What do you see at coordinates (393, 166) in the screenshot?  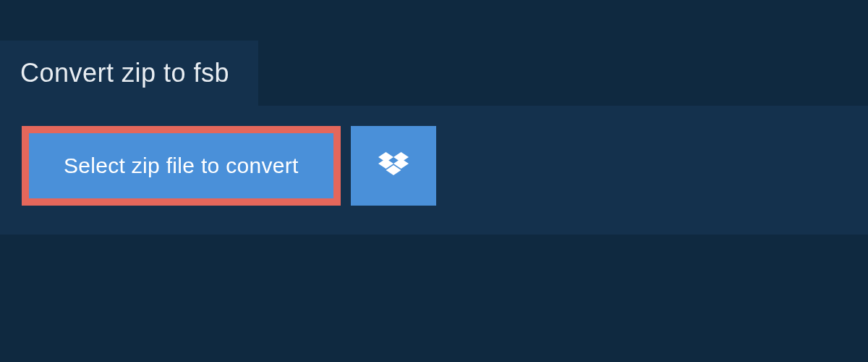 I see `dropbox-icon` at bounding box center [393, 166].